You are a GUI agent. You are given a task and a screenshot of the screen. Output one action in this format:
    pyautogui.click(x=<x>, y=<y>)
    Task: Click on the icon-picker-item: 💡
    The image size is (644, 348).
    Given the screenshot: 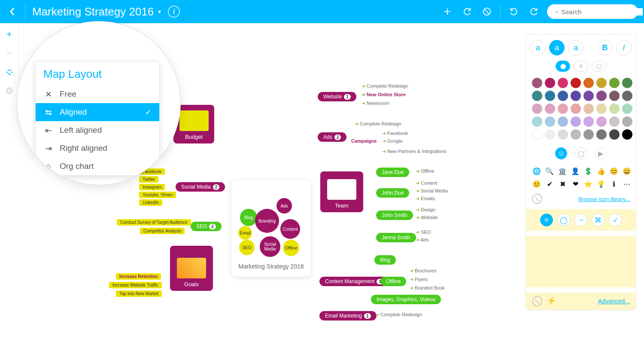 What is the action you would take?
    pyautogui.click(x=601, y=184)
    